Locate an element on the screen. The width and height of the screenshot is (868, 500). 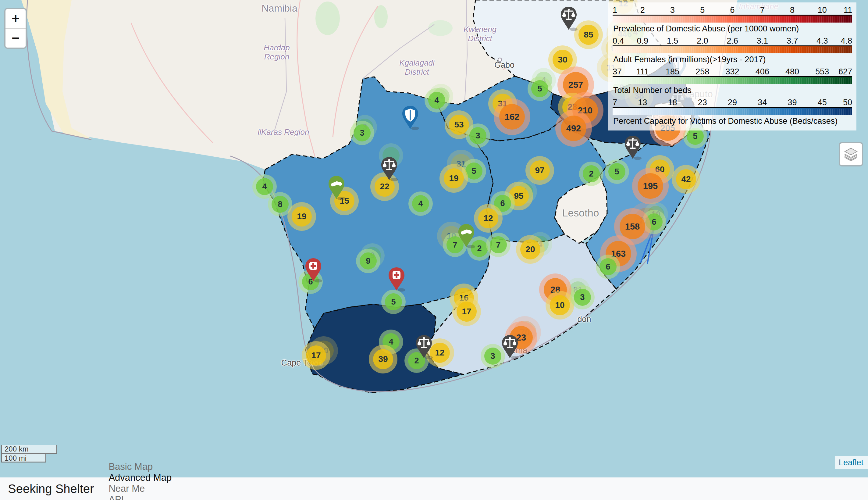
cluster-marker: 7 is located at coordinates (498, 245).